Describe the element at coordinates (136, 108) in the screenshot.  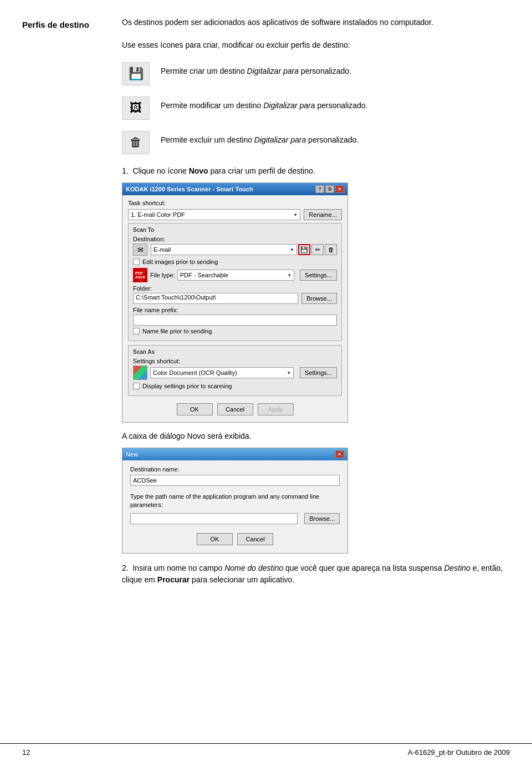
I see `modify-icon: 🖼` at that location.